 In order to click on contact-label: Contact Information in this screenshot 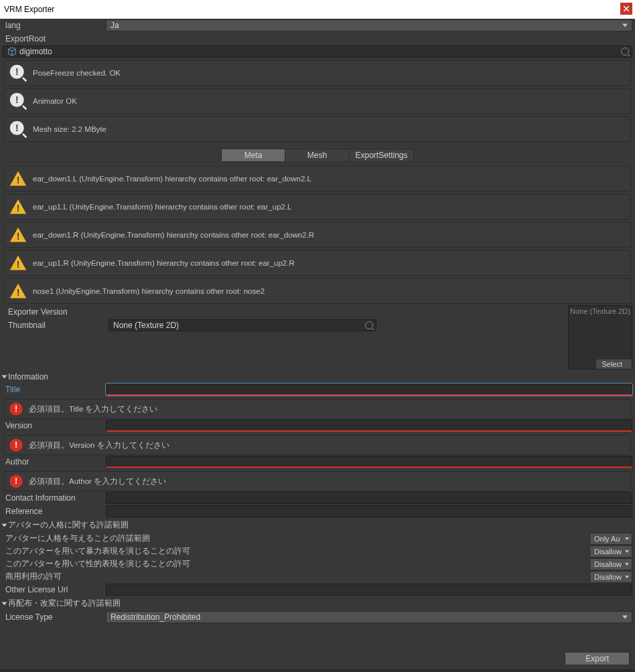, I will do `click(54, 498)`.